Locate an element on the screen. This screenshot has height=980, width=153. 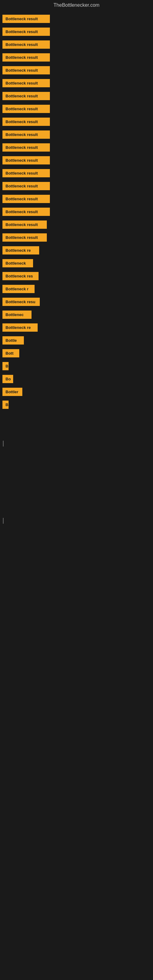
result-row: Bottleneck r is located at coordinates (76, 289).